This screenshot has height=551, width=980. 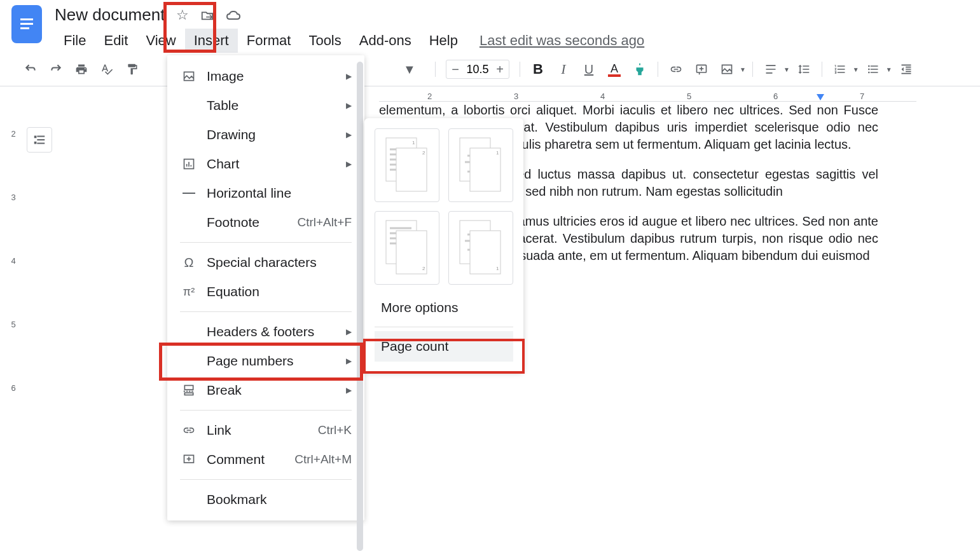 What do you see at coordinates (252, 222) in the screenshot?
I see `menu-label: Footnote` at bounding box center [252, 222].